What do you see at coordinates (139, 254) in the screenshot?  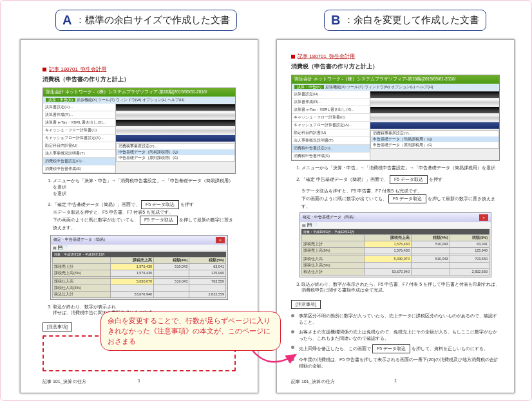 I see `range-label: 対象：平成19年1月・平成19年12月` at bounding box center [139, 254].